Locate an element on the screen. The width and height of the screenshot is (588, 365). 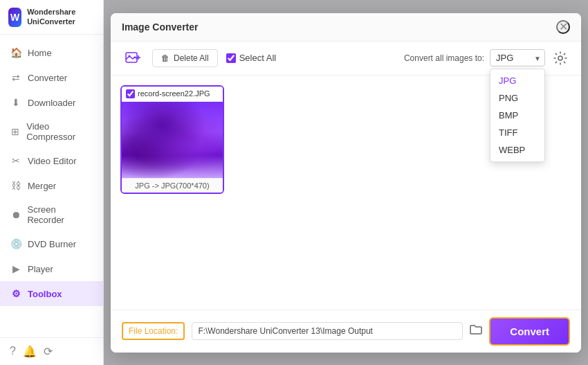
image-caption: JPG -> JPG(700*470) is located at coordinates (172, 186).